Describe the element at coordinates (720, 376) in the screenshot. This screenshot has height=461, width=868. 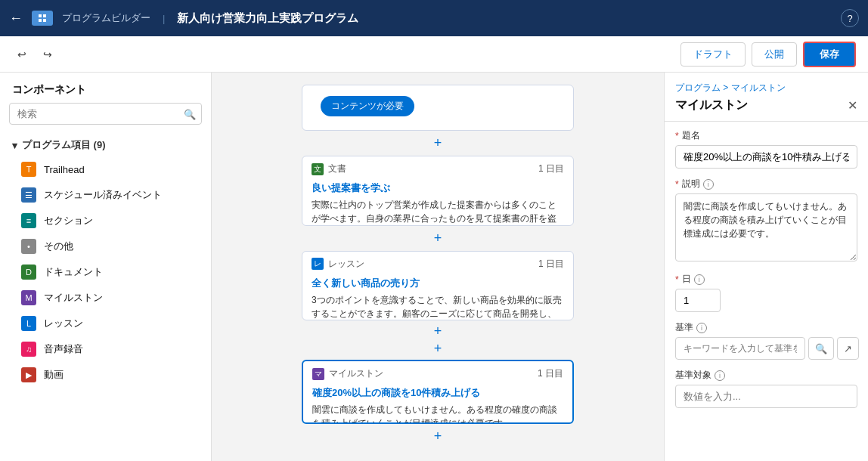
I see `info-icon-target: i` at that location.